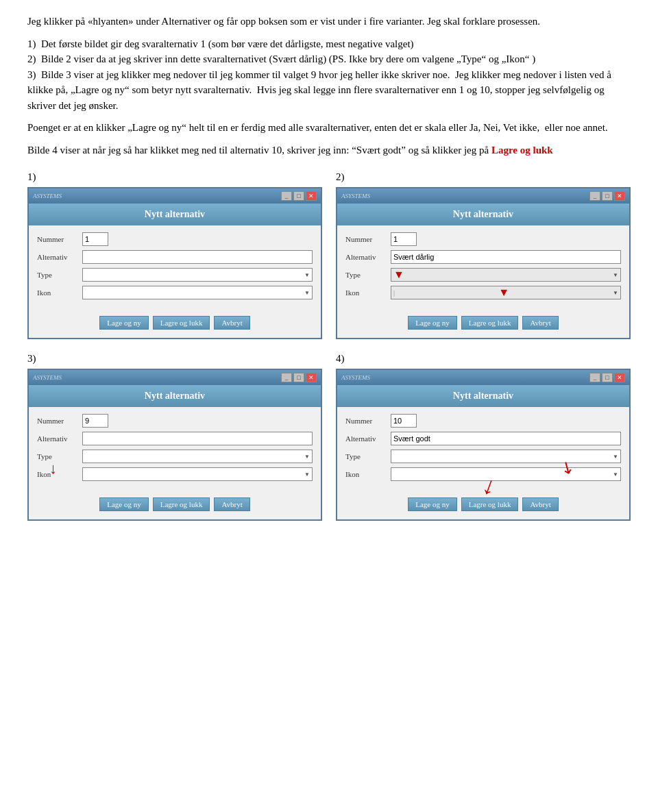 The height and width of the screenshot is (812, 658). What do you see at coordinates (595, 378) in the screenshot?
I see `minimize-btn-4: _` at bounding box center [595, 378].